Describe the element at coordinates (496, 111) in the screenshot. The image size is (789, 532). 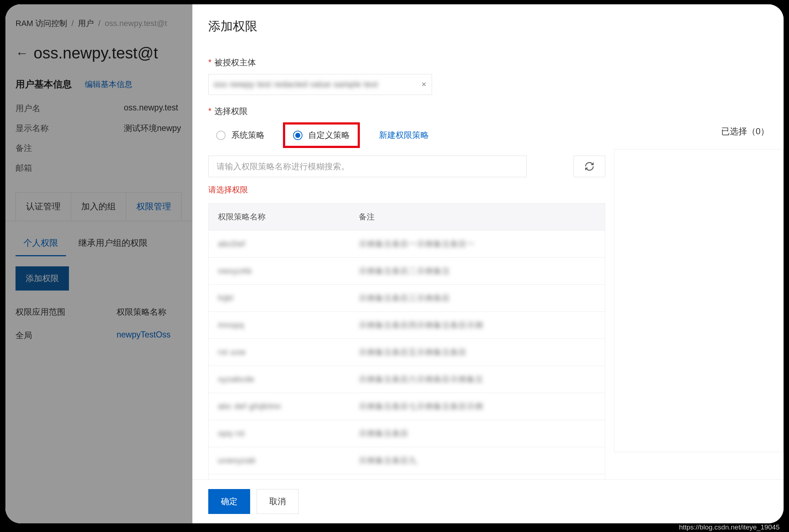
I see `label-select-permission: *选择权限` at that location.